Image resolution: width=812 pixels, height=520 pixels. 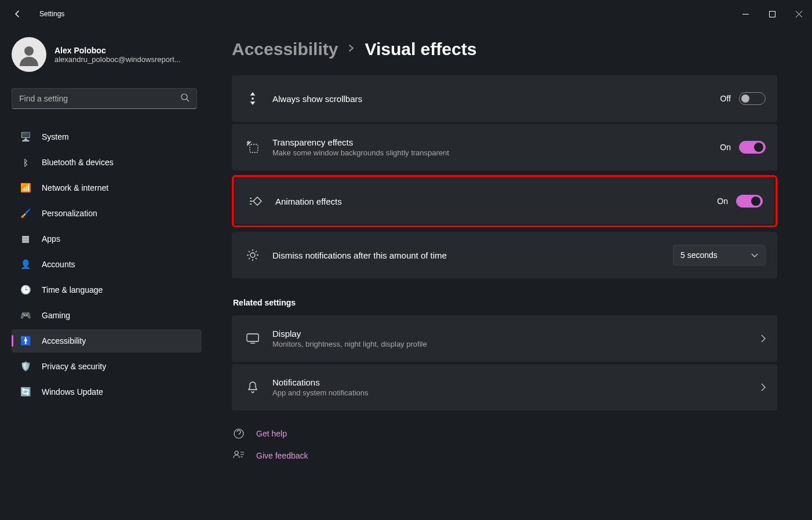 What do you see at coordinates (26, 392) in the screenshot?
I see `update-icon: 🔄` at bounding box center [26, 392].